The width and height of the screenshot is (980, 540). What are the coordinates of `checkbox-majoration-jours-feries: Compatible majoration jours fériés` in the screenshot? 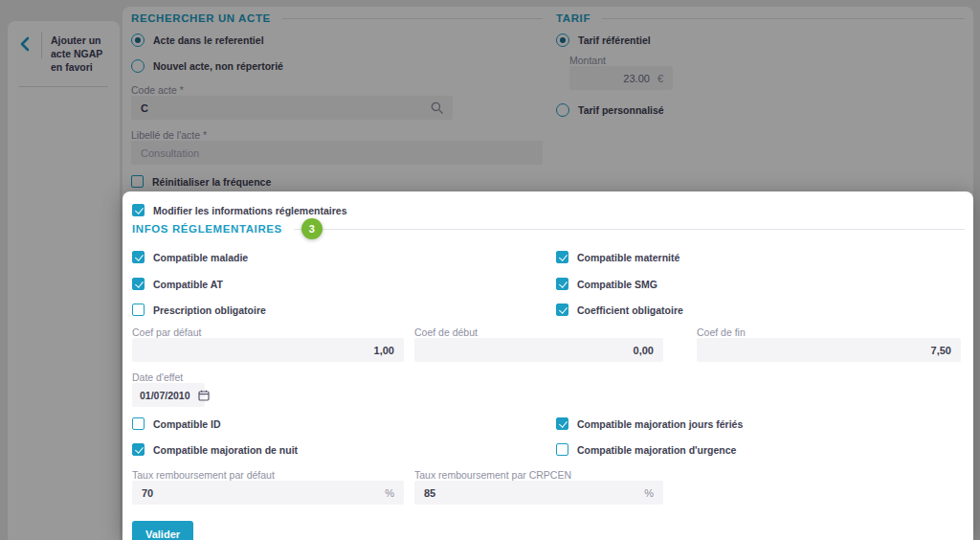 It's located at (649, 423).